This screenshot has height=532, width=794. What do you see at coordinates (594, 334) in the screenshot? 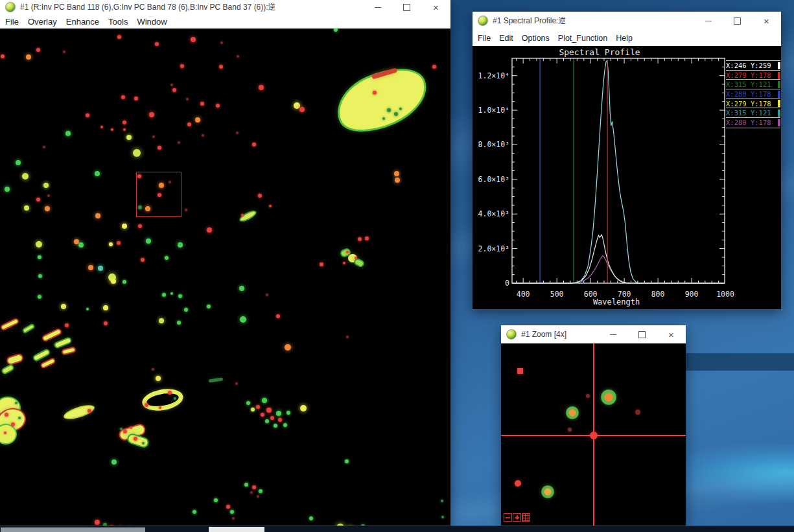
I see `zoom-titlebar: #1 Zoom [4x] ×` at bounding box center [594, 334].